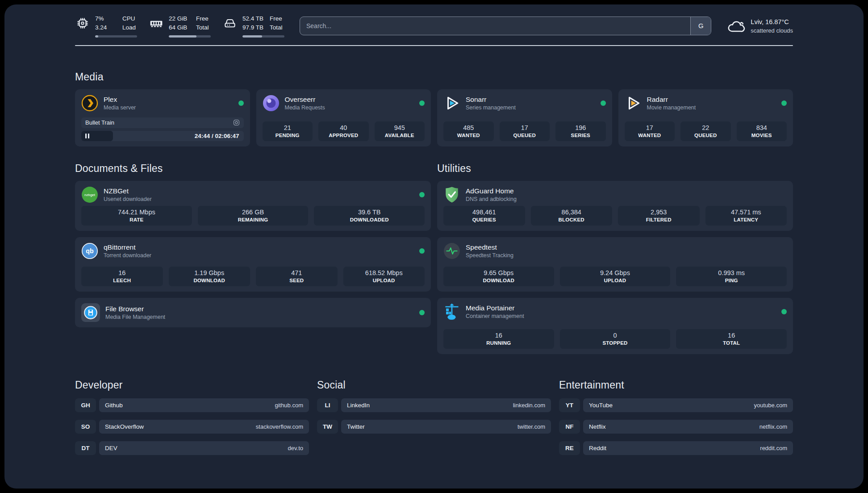 The height and width of the screenshot is (493, 868). What do you see at coordinates (204, 427) in the screenshot?
I see `link-main: StackOverflow stackoverflow.com` at bounding box center [204, 427].